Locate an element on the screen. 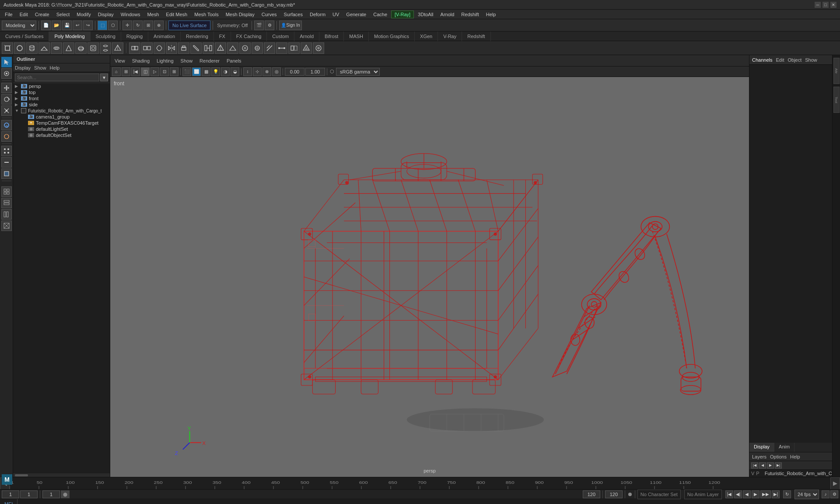  no-live-surface-label: No Live Surface is located at coordinates (189, 25).